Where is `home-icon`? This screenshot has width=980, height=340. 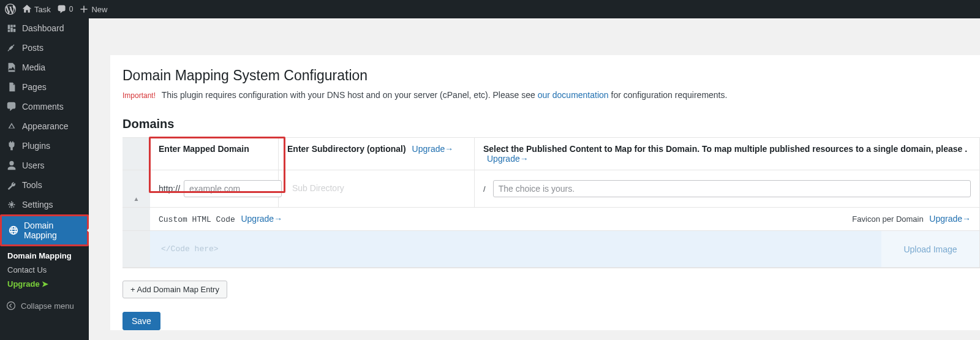 home-icon is located at coordinates (27, 9).